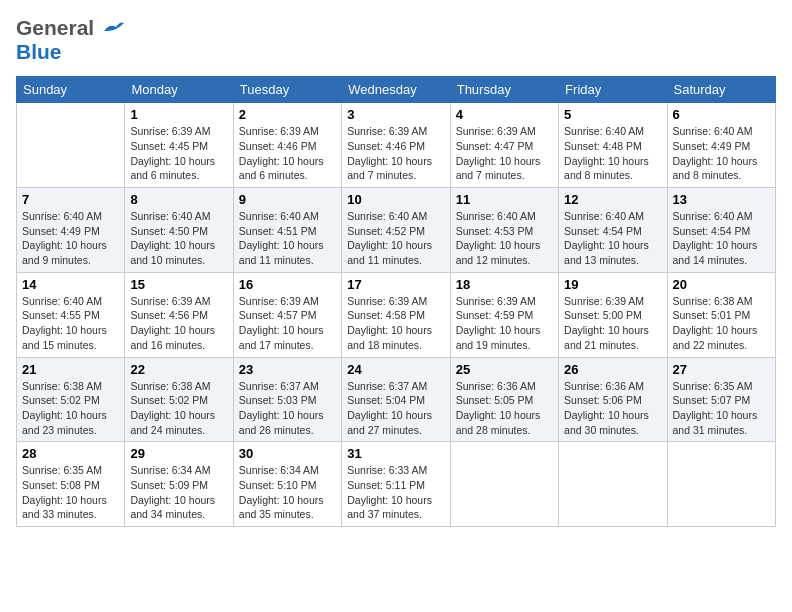 The image size is (792, 612). I want to click on day-number: 31, so click(396, 454).